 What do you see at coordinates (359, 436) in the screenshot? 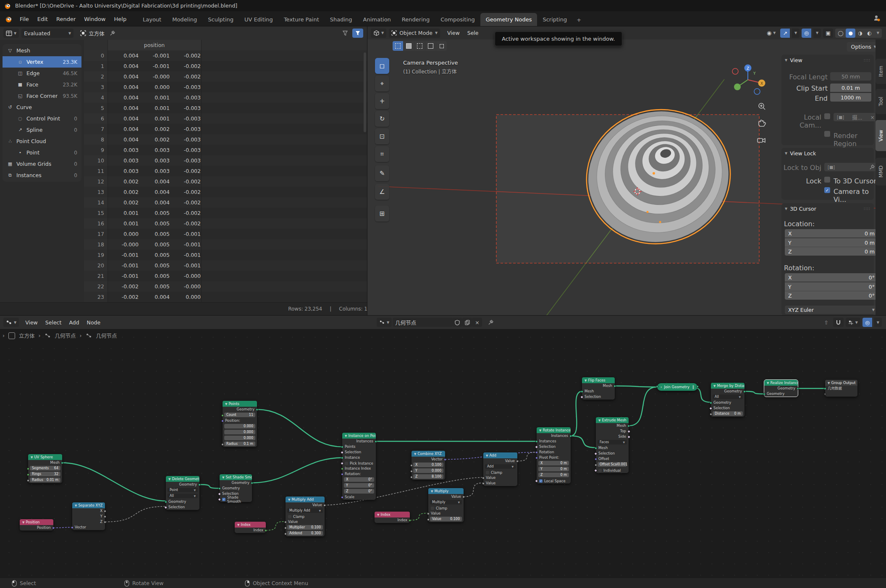
I see `node-header: ▼Instance on Points` at bounding box center [359, 436].